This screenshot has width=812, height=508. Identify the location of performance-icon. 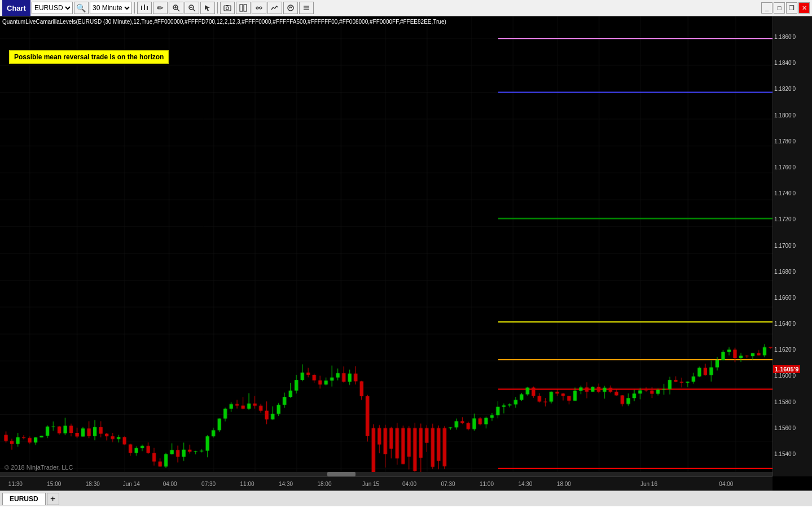
(275, 8).